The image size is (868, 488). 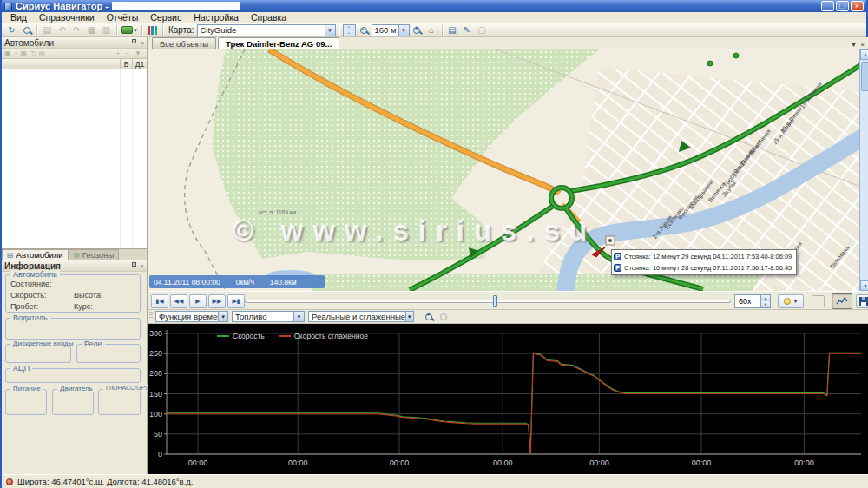 I want to click on skip-end-button: ▶▮, so click(x=236, y=301).